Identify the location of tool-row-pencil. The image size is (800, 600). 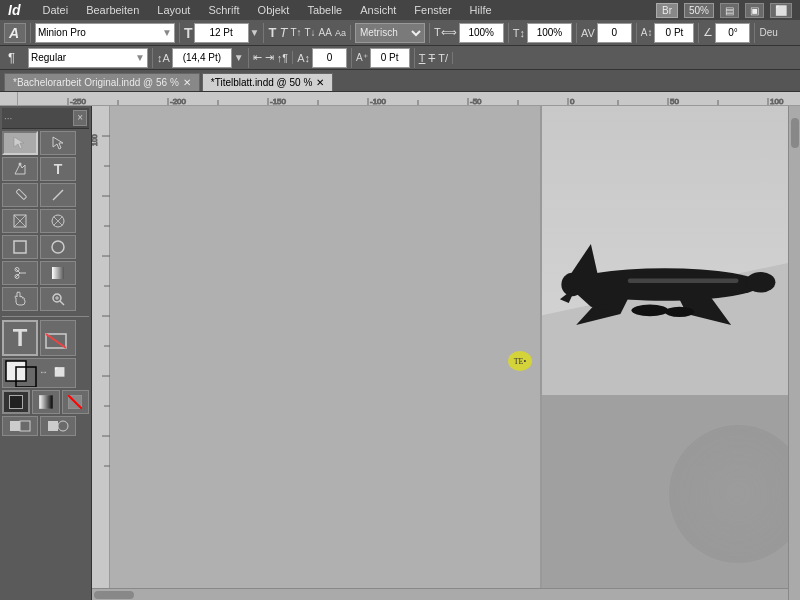
(46, 195).